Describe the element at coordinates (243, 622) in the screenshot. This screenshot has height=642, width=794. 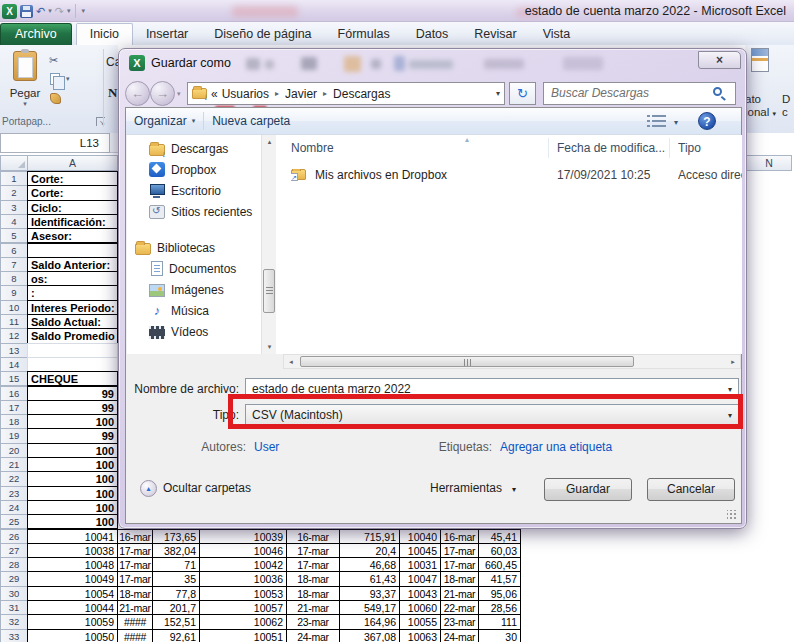
I see `cell-r32c4: 10062` at that location.